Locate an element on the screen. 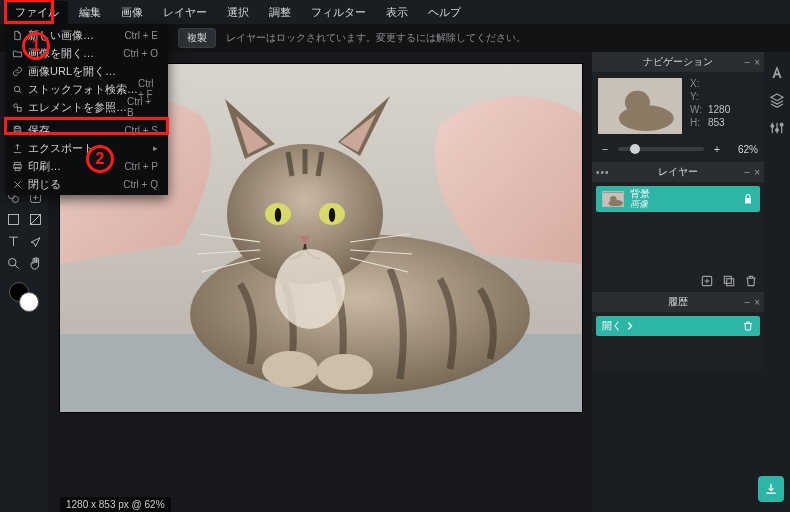 Image resolution: width=790 pixels, height=512 pixels. layer-row: 背景 画像 is located at coordinates (678, 199).